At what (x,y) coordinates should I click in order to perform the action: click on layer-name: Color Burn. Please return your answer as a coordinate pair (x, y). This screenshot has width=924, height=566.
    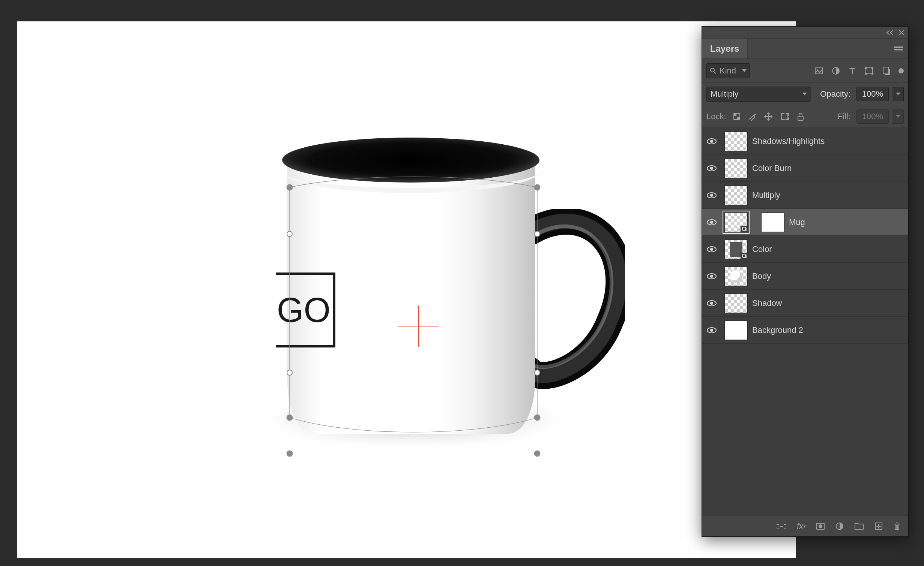
    Looking at the image, I should click on (828, 168).